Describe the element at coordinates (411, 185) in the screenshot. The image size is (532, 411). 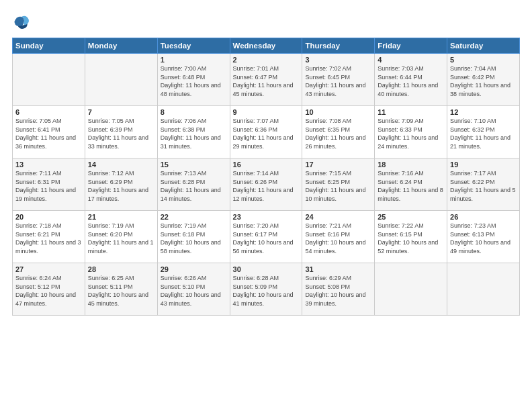
I see `calendar-cell: 18Sunrise: 7:16 AM Sunset: 6:24 PM Dayli…` at that location.